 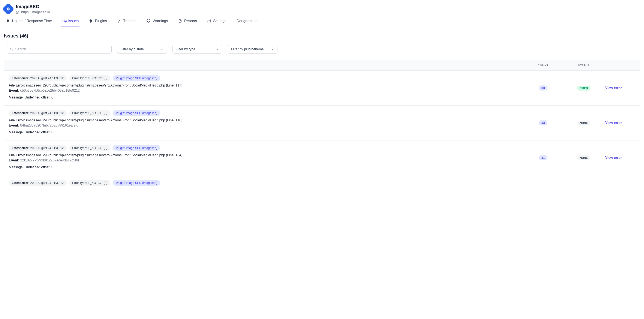 What do you see at coordinates (322, 65) in the screenshot?
I see `table-header: COUNT STATUS` at bounding box center [322, 65].